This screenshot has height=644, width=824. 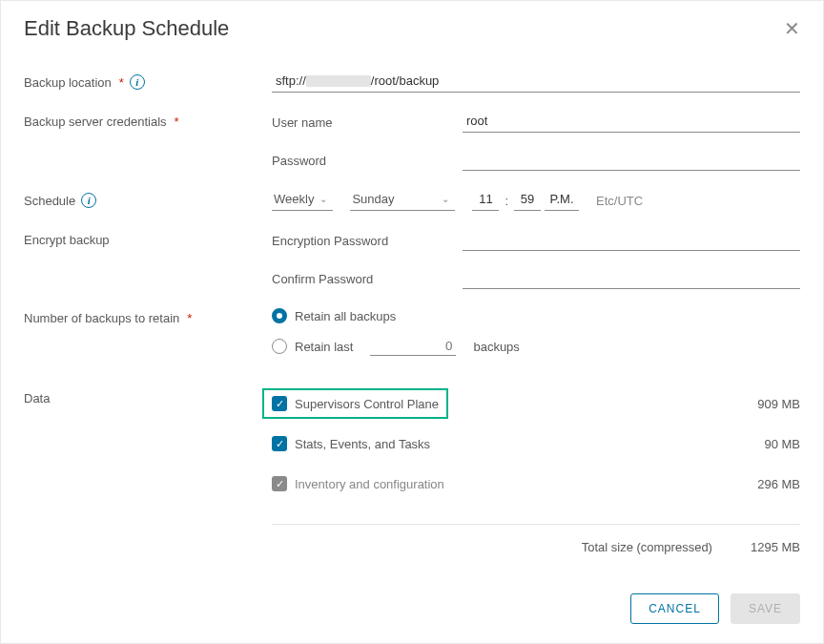 What do you see at coordinates (302, 200) in the screenshot?
I see `frequency-select: Weekly ⌄` at bounding box center [302, 200].